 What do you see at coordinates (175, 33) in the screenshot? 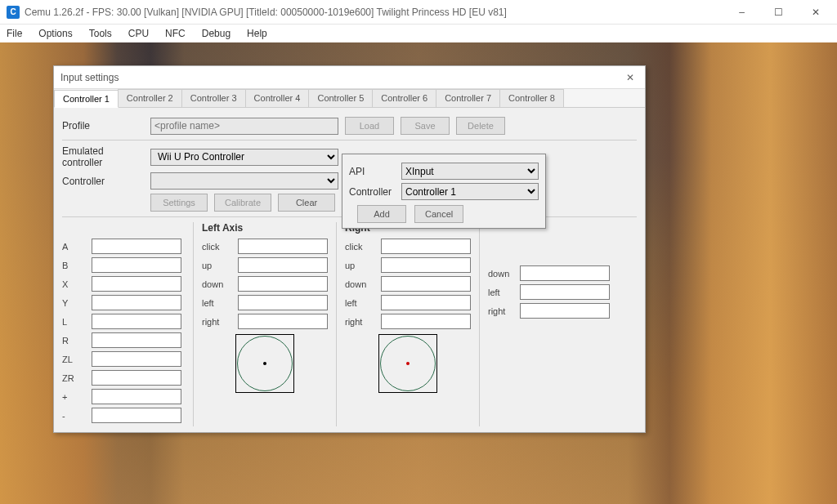
I see `menu-nfc: NFC` at bounding box center [175, 33].